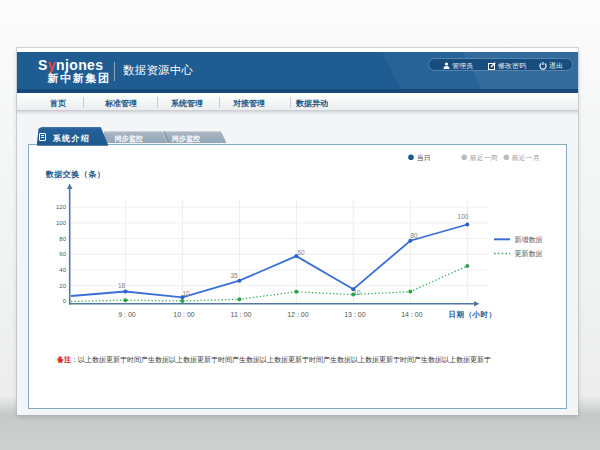 The image size is (600, 450). What do you see at coordinates (355, 314) in the screenshot?
I see `svg-text: 13 : 00` at bounding box center [355, 314].